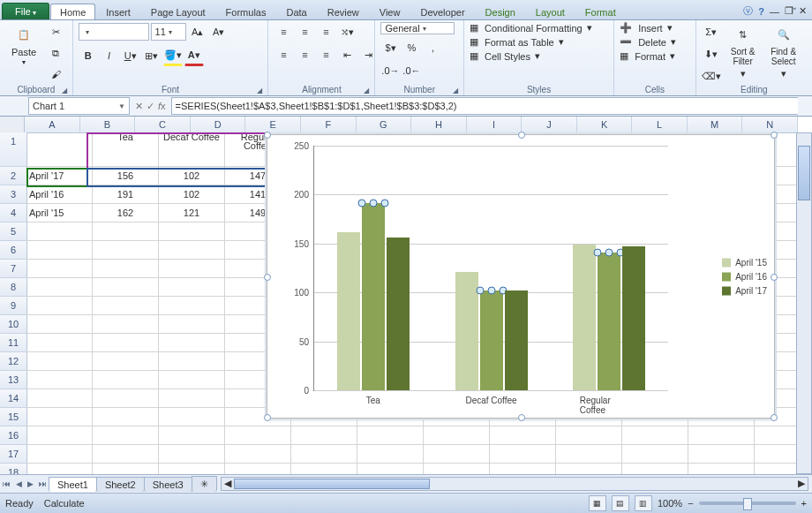 This screenshot has width=812, height=513. Describe the element at coordinates (14, 325) in the screenshot. I see `row-header: 10` at that location.